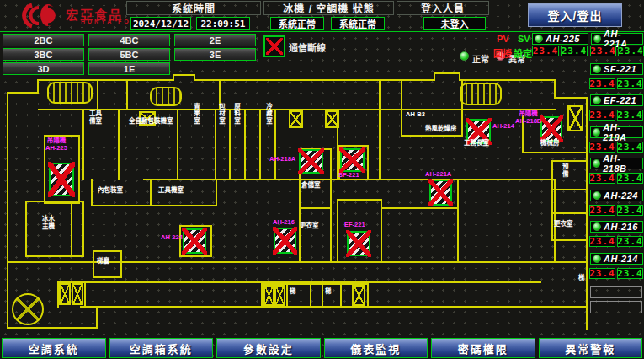  I want to click on map-unit-label: 吊隱機 AH-218B, so click(529, 118).